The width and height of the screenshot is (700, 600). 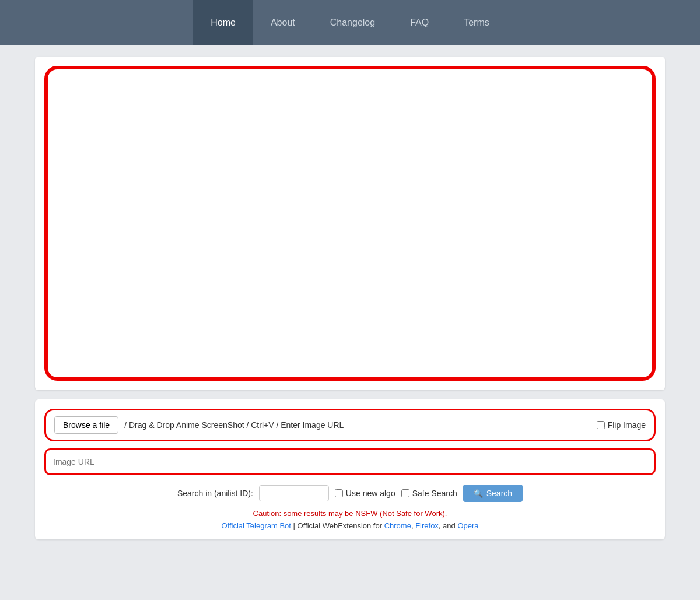 I want to click on safe-search-label: Safe Search, so click(x=429, y=493).